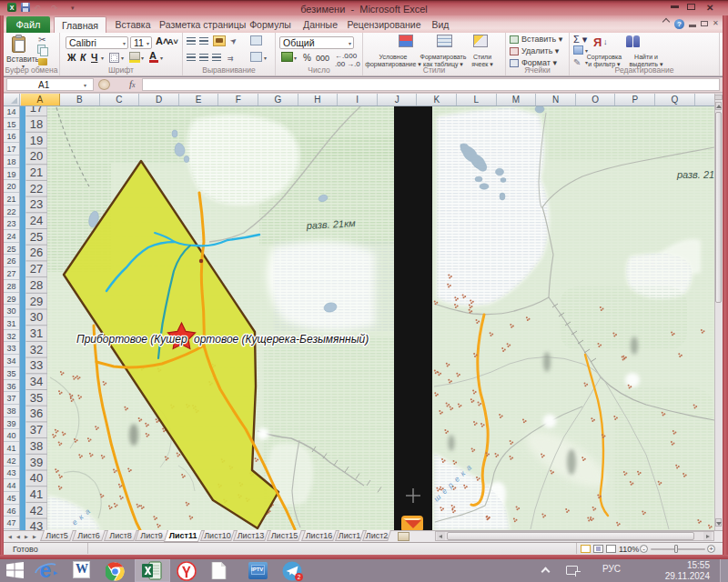 This screenshot has width=728, height=582. What do you see at coordinates (36, 111) in the screenshot?
I see `svg-text: 17` at bounding box center [36, 111].